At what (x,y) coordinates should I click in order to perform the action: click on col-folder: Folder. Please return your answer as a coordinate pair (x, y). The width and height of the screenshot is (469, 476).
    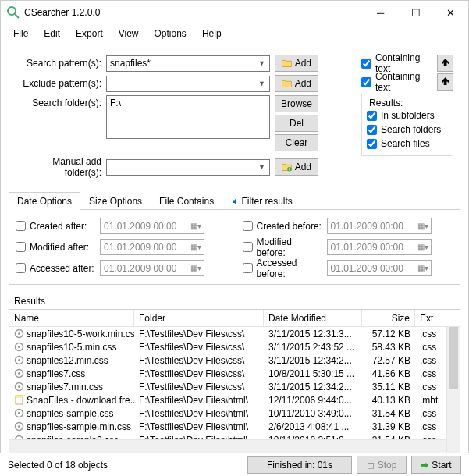
    Looking at the image, I should click on (199, 318).